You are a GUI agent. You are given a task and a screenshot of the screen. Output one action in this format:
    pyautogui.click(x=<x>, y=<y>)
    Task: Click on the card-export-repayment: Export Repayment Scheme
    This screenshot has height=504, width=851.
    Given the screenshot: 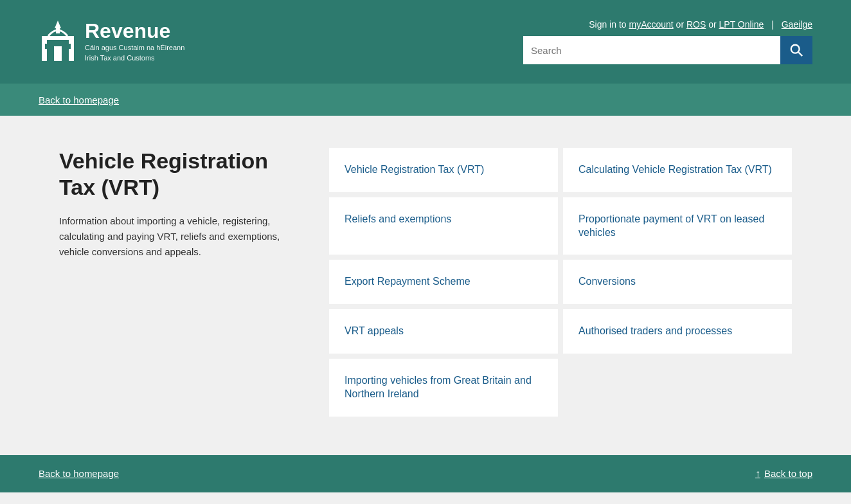 What is the action you would take?
    pyautogui.click(x=443, y=282)
    